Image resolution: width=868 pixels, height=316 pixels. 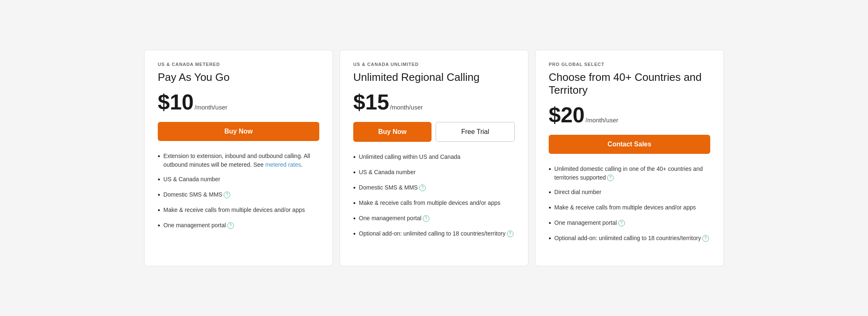 I want to click on buy-now-button-metered: Buy Now, so click(x=239, y=131).